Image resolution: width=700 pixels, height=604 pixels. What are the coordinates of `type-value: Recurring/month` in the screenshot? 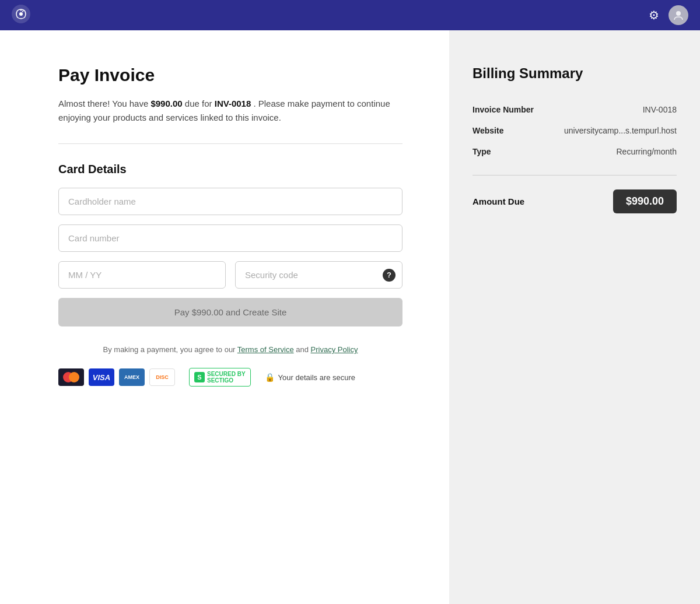 It's located at (647, 152).